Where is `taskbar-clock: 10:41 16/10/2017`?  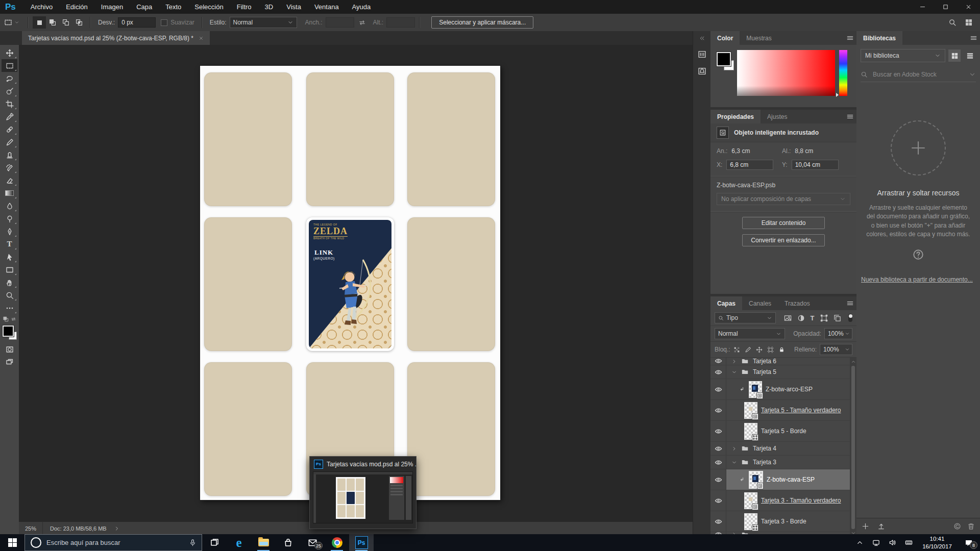 taskbar-clock: 10:41 16/10/2017 is located at coordinates (937, 543).